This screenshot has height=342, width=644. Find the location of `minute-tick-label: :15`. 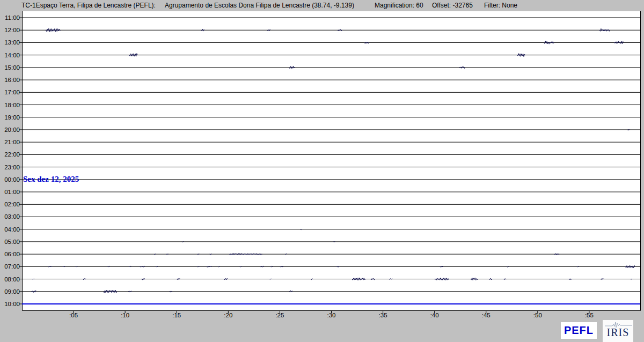

minute-tick-label: :15 is located at coordinates (177, 315).